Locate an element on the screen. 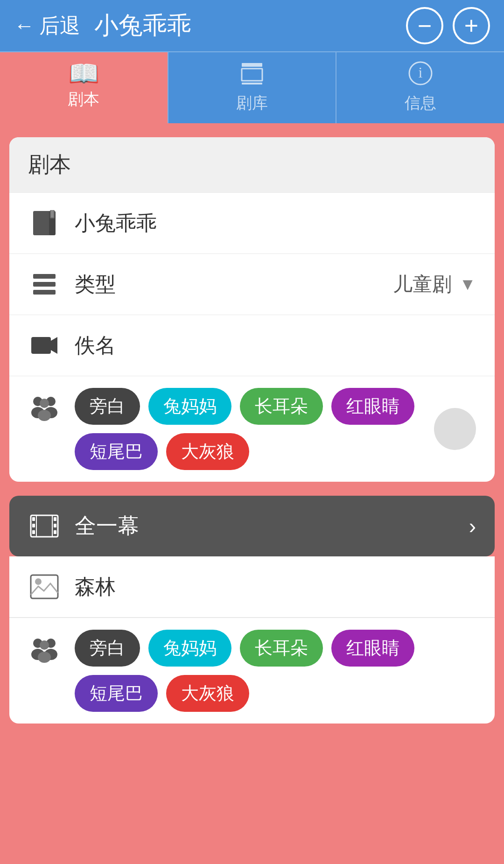 This screenshot has width=504, height=864. tag-big-wolf: 大灰狼 is located at coordinates (208, 452).